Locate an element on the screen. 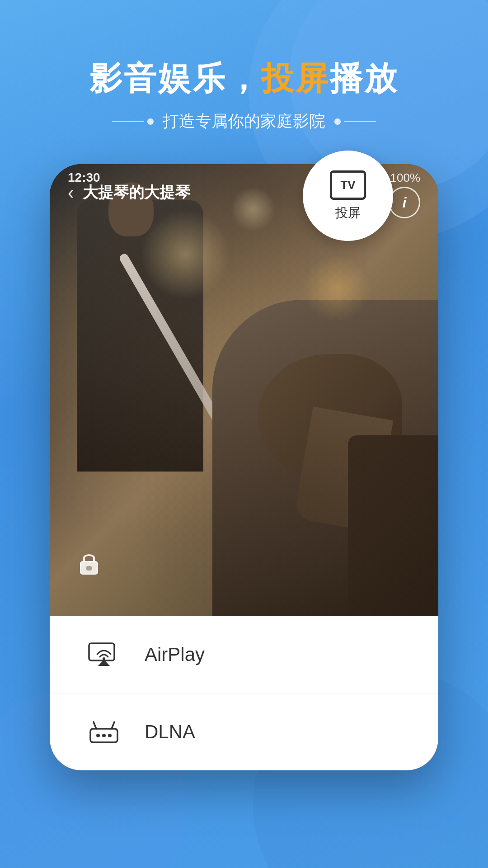  header-section: 影音娱乐，投屏播放 打造专属你的家庭影院 is located at coordinates (244, 96).